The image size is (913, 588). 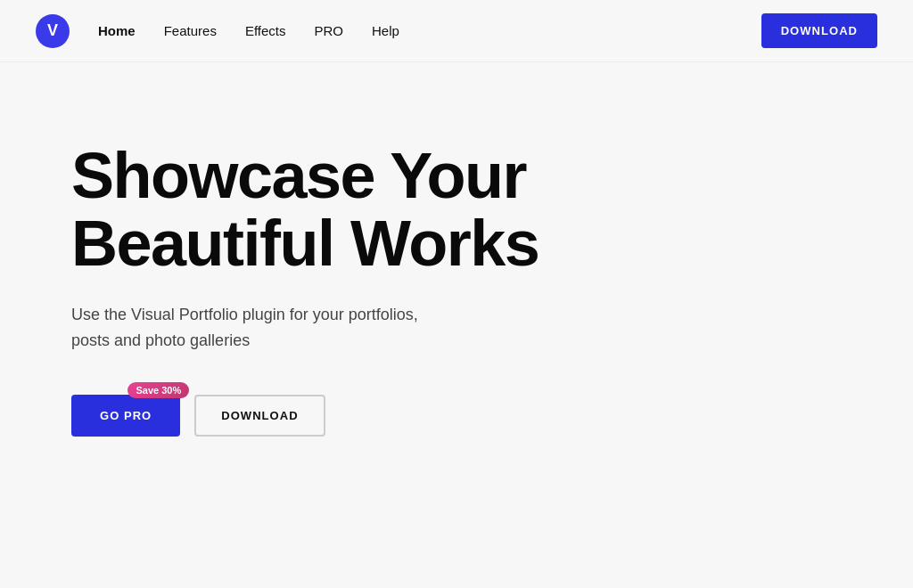 What do you see at coordinates (385, 30) in the screenshot?
I see `nav-link-help: Help` at bounding box center [385, 30].